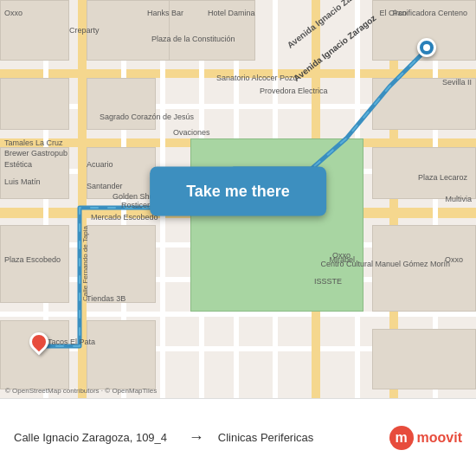  I want to click on label-tamales: Tamales La Cruz, so click(34, 143).